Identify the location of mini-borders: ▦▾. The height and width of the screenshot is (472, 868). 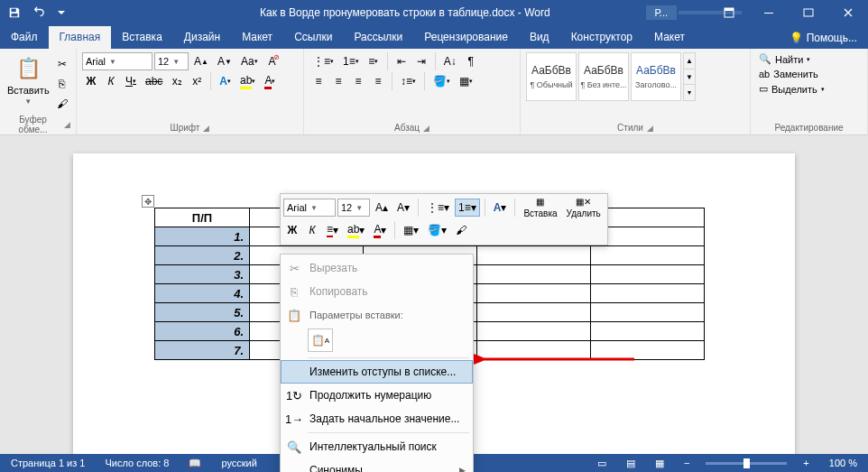
(411, 230).